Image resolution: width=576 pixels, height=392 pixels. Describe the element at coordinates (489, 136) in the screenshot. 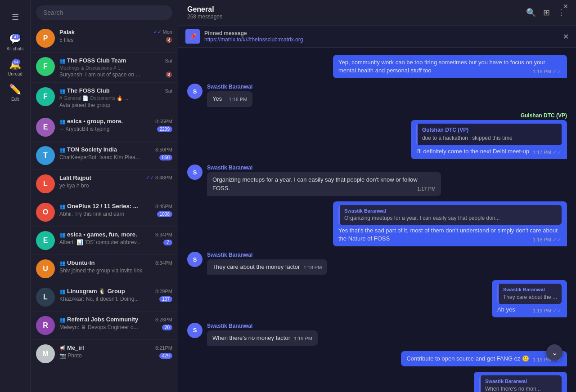

I see `message-content: Gulshan DTC (VP) Gulshan DTC (VP) due to…` at that location.